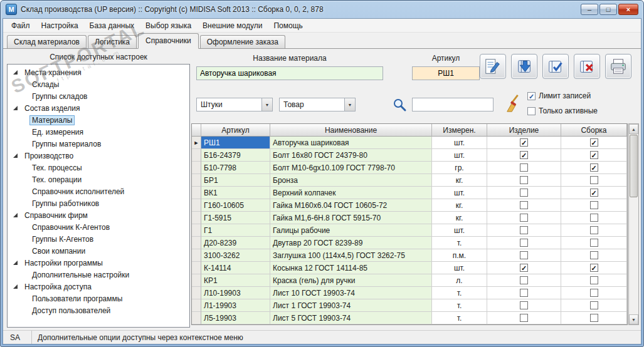 This screenshot has width=644, height=347. Describe the element at coordinates (608, 9) in the screenshot. I see `maximize-button: □` at that location.